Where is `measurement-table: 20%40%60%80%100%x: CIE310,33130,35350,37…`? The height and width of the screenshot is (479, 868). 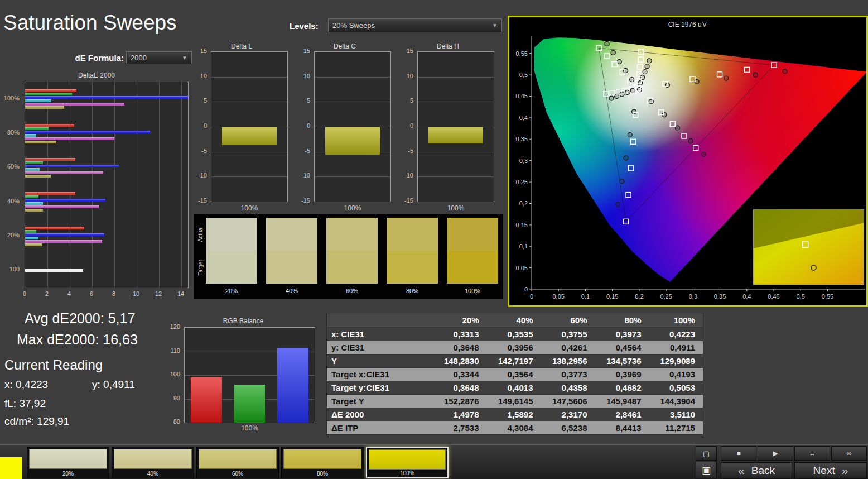
measurement-table: 20%40%60%80%100%x: CIE310,33130,35350,37… is located at coordinates (515, 374).